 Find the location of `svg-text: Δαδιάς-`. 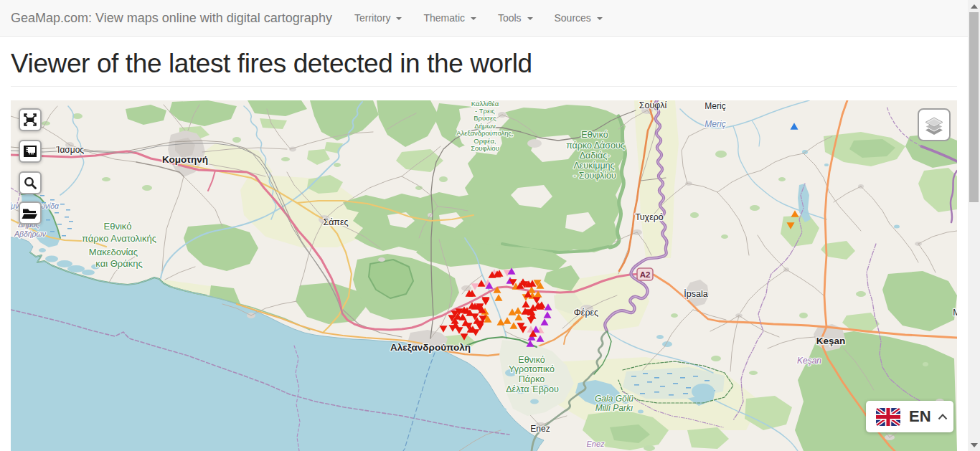

svg-text: Δαδιάς- is located at coordinates (595, 156).